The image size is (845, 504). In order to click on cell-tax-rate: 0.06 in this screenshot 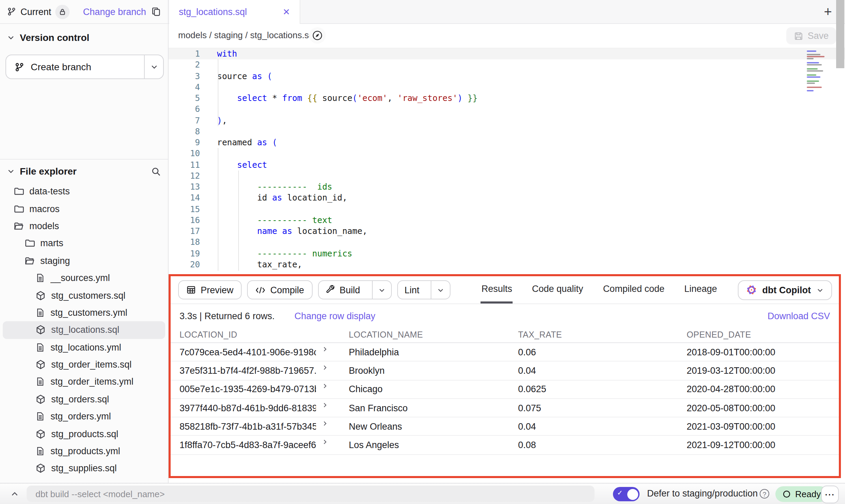, I will do `click(602, 352)`.